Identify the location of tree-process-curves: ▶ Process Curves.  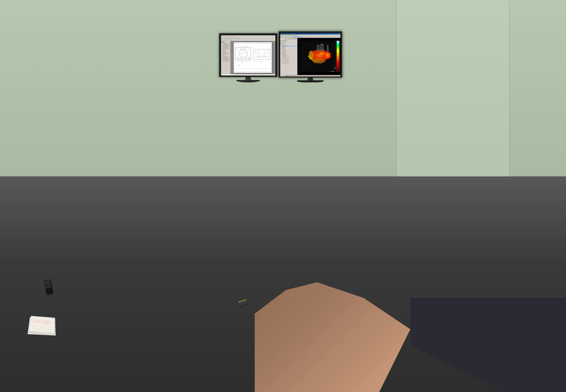
(289, 44).